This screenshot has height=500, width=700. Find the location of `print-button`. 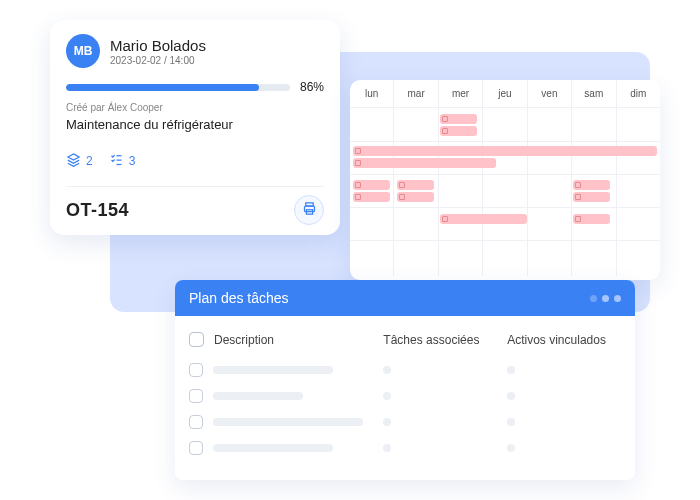

print-button is located at coordinates (309, 210).